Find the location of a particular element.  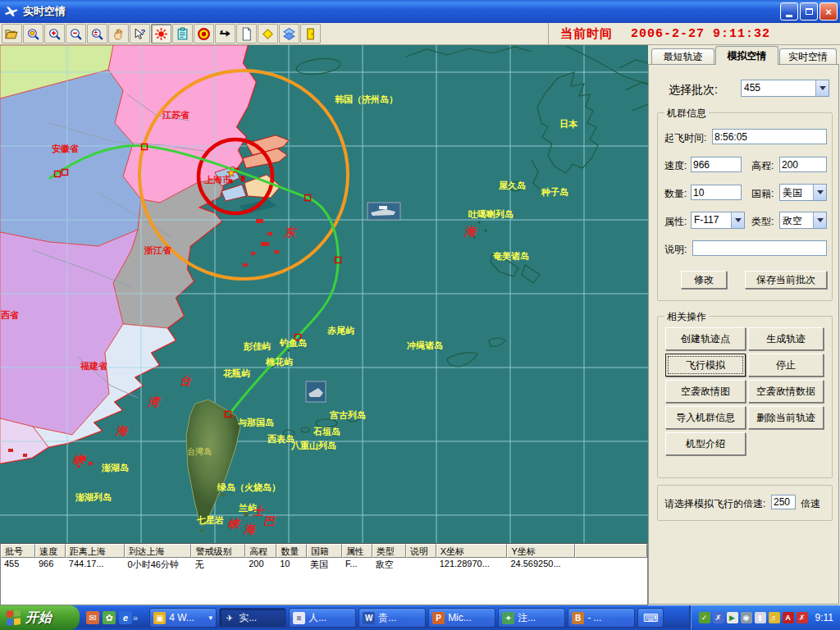

table-row: 455966744.17...0小时46分钟无20010美国F...敌空121.… is located at coordinates (324, 564).